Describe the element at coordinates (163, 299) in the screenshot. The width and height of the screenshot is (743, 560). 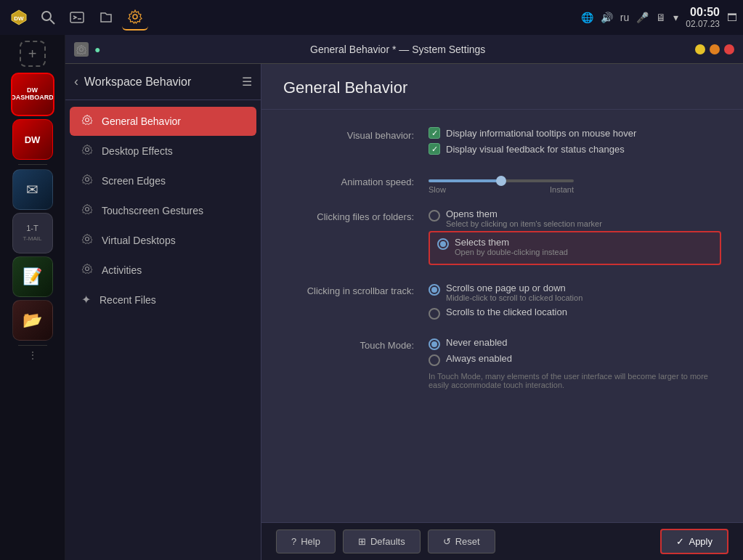
I see `sidebar-item-recent-files: ✦ Recent Files` at that location.